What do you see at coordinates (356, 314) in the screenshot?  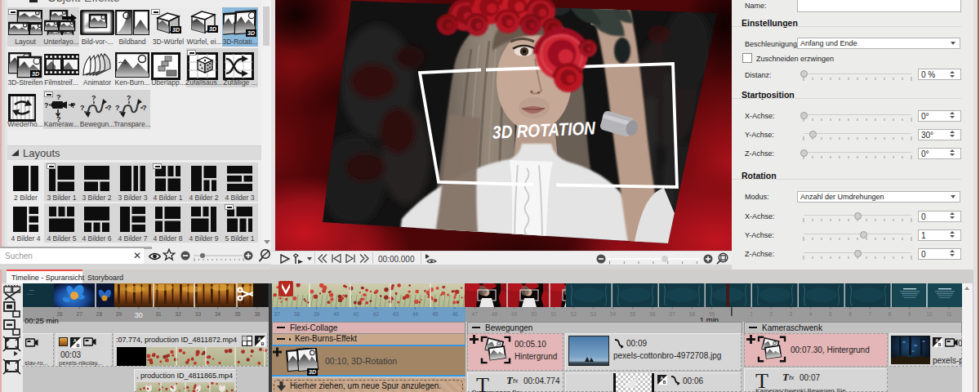 I see `svg-text: 41` at bounding box center [356, 314].